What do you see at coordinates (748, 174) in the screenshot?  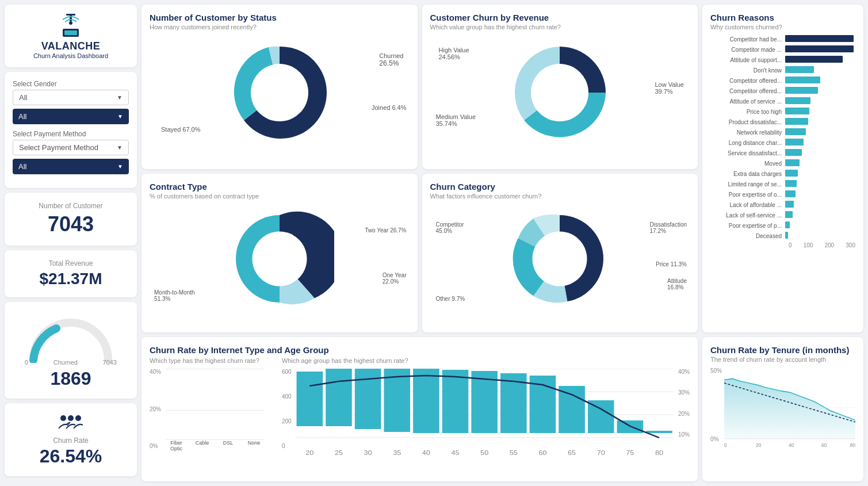 I see `bar-label: Extra data charges` at bounding box center [748, 174].